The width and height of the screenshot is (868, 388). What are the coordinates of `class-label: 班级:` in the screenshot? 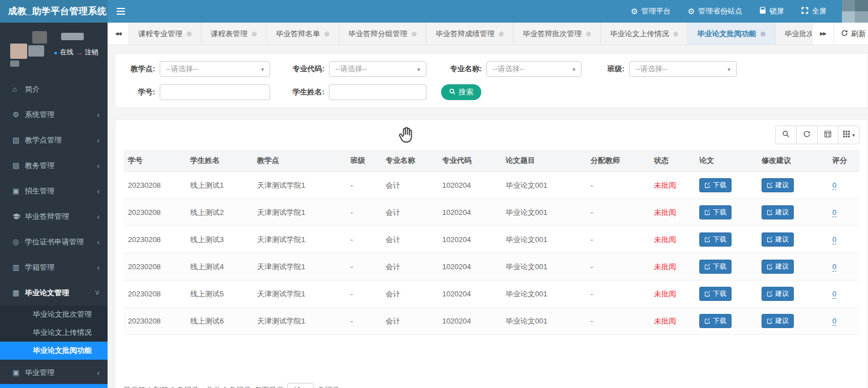 It's located at (613, 69).